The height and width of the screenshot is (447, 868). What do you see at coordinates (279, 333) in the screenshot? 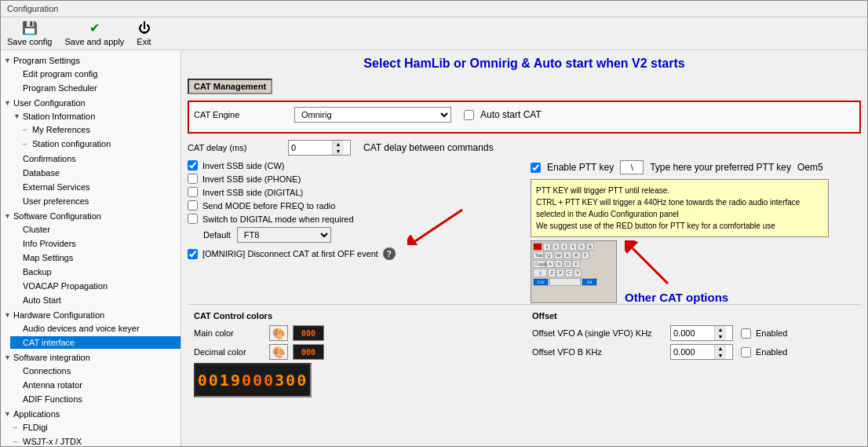
I see `color-picker-icon: 🎨` at bounding box center [279, 333].